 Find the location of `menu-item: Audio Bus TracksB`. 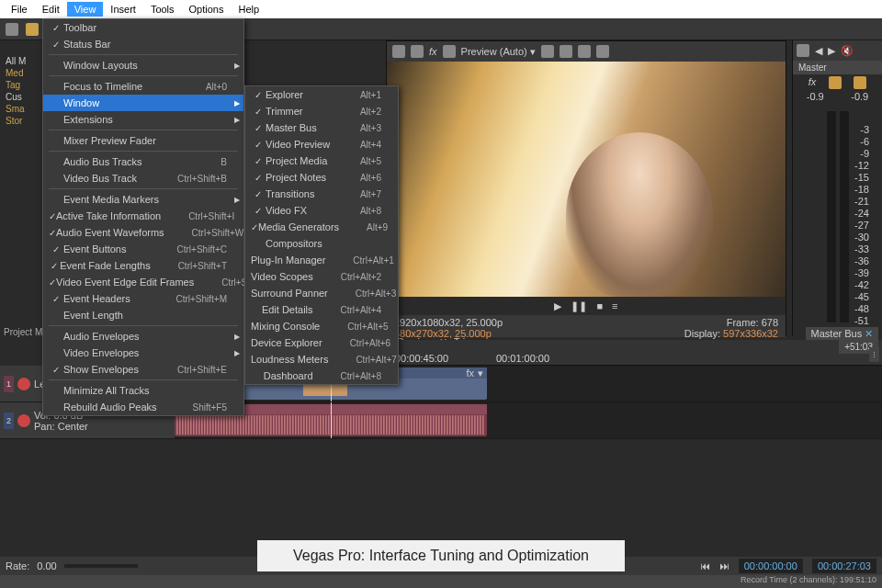

menu-item: Audio Bus TracksB is located at coordinates (143, 162).